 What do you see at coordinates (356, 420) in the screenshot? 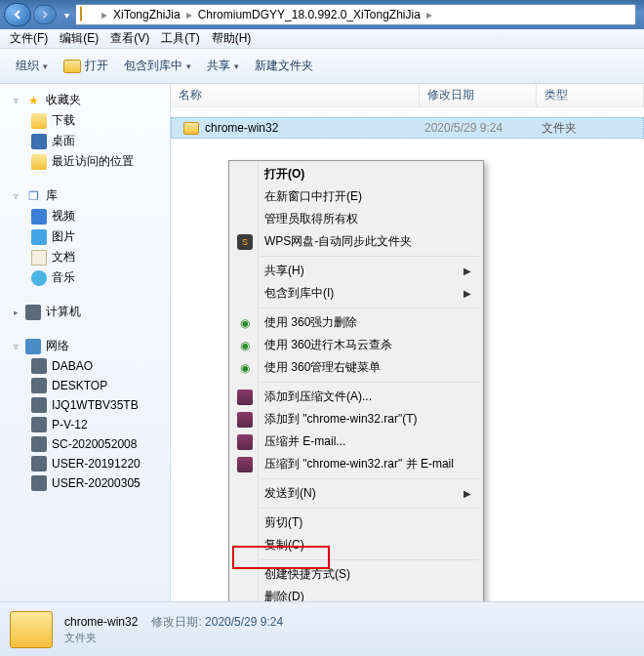
I see `ctx-rar-to: 添加到 "chrome-win32.rar"(T)` at bounding box center [356, 420].